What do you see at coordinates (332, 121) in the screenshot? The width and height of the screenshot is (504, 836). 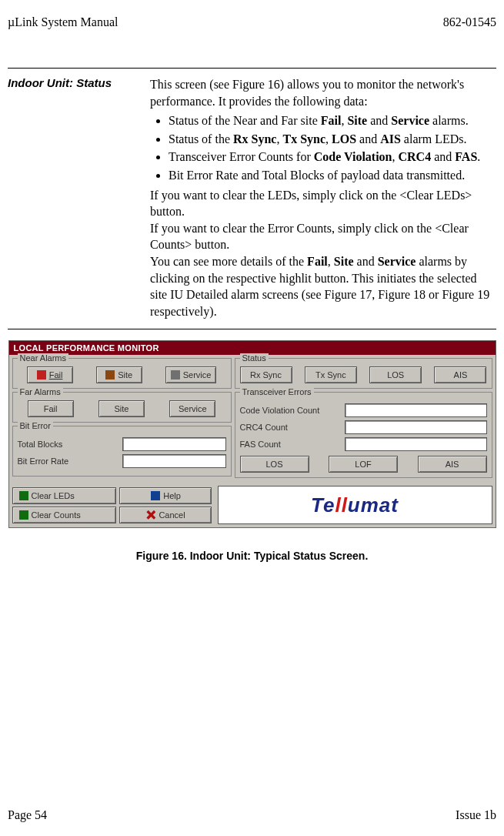 I see `bullet-1: Status of the Near and Far site Fail, Si…` at bounding box center [332, 121].